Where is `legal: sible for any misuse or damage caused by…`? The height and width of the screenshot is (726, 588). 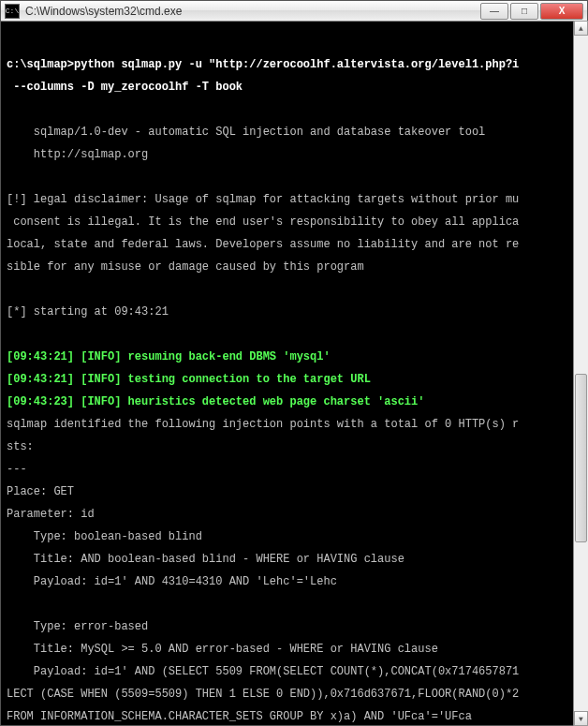
legal: sible for any misuse or damage caused by… is located at coordinates (294, 267).